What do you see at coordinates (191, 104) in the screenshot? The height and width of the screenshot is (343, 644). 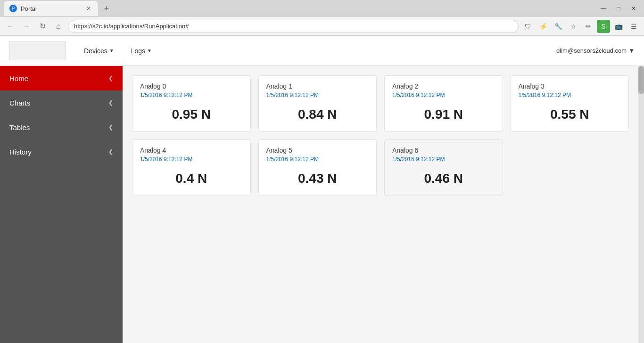 I see `card-analog0: Analog 0 1/5/2016 9:12:12 PM 0.95 N` at bounding box center [191, 104].